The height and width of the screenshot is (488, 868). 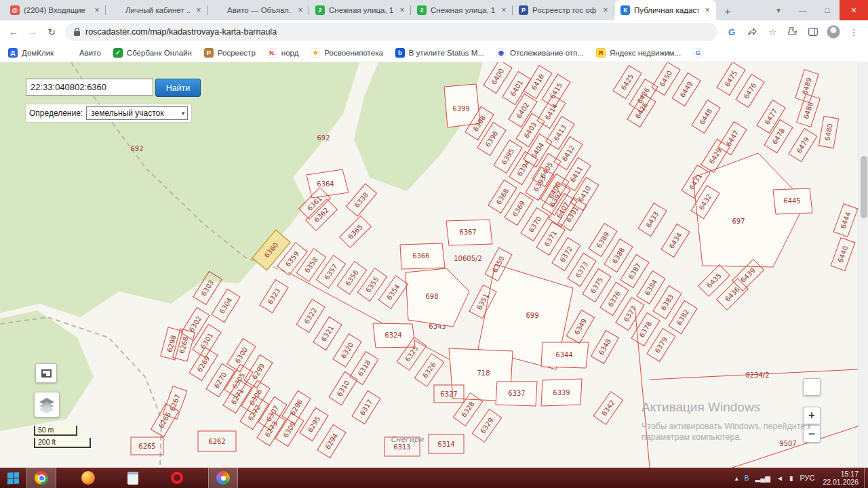 What do you see at coordinates (772, 32) in the screenshot?
I see `bookmark-star-icon: ☆` at bounding box center [772, 32].